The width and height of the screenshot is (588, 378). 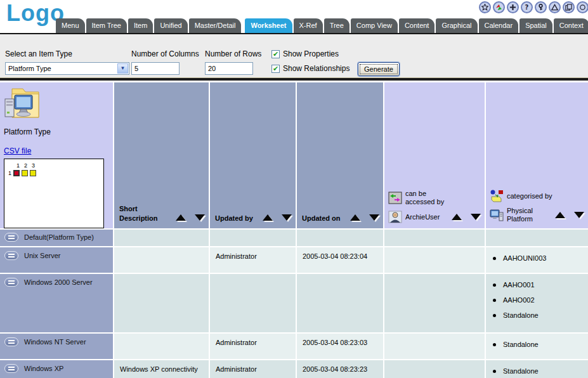 I want to click on column-header-updated-on: Updated on, so click(x=340, y=155).